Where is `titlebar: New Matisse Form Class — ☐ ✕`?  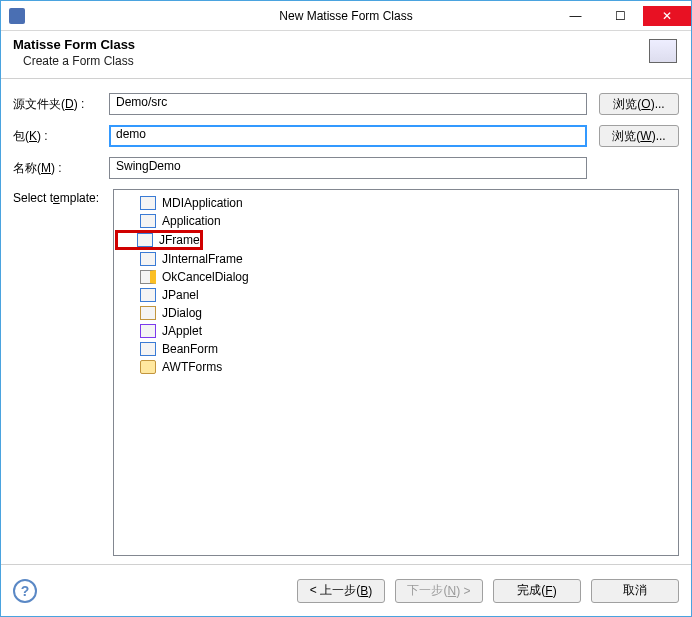
titlebar: New Matisse Form Class — ☐ ✕ is located at coordinates (346, 16).